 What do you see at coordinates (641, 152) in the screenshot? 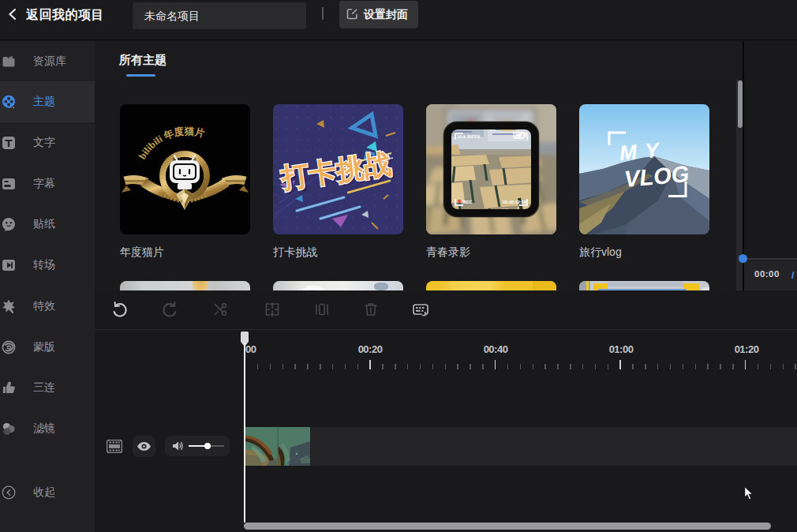
I see `svg-text: M Y` at bounding box center [641, 152].